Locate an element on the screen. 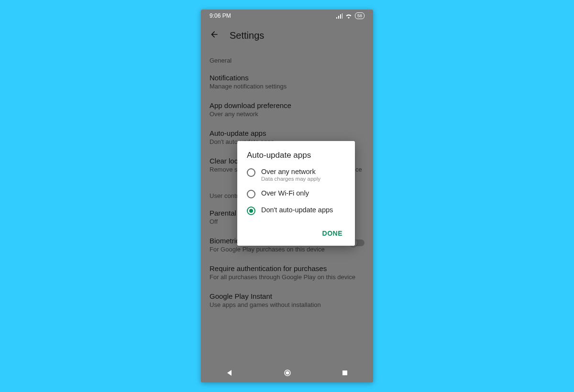 This screenshot has height=392, width=574. radio-option-wifi-only: Over Wi-Fi only is located at coordinates (296, 194).